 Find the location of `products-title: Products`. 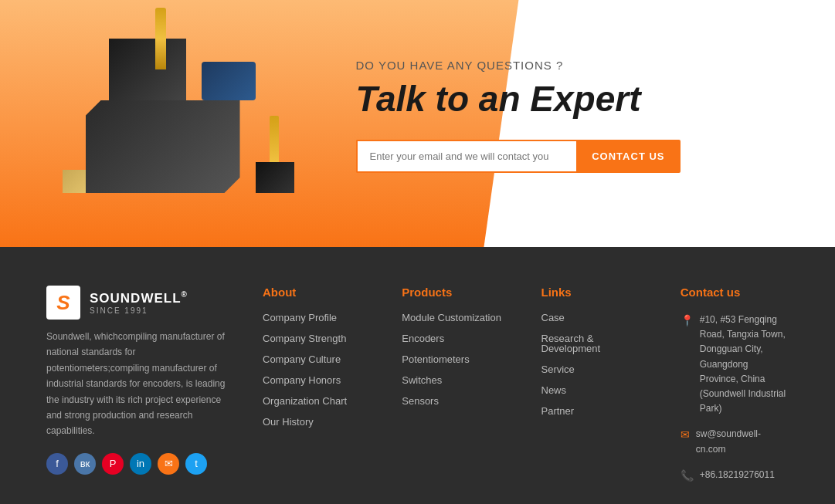

products-title: Products is located at coordinates (456, 292).